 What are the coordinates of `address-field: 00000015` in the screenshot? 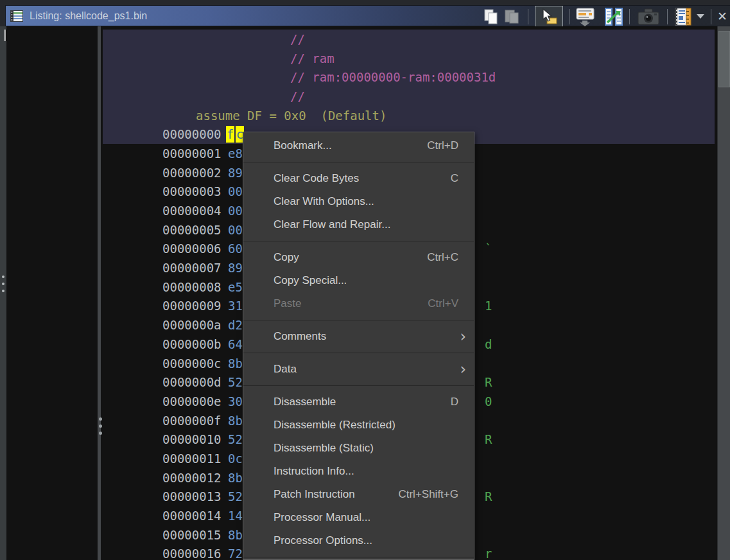 It's located at (192, 535).